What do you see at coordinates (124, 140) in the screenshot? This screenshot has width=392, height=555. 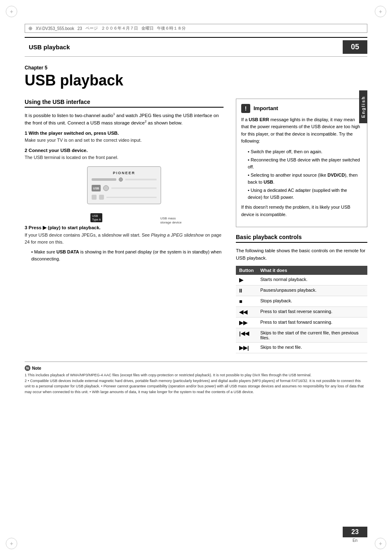 I see `step1-text: Make sure your TV is on and set to the c…` at bounding box center [124, 140].